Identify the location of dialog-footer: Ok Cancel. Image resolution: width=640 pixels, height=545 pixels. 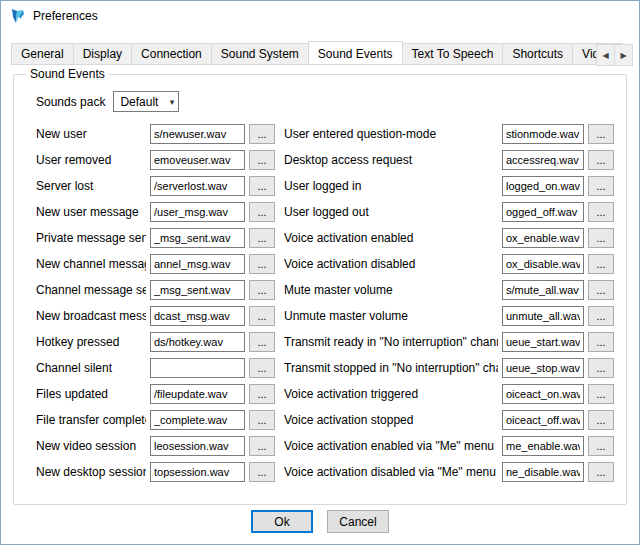
(320, 522).